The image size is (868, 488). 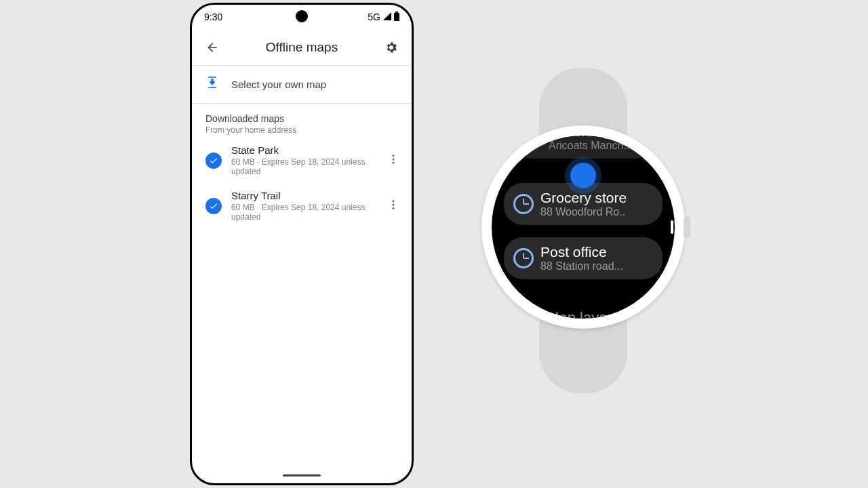 I want to click on downloaded-section-title: Downloaded maps, so click(x=302, y=119).